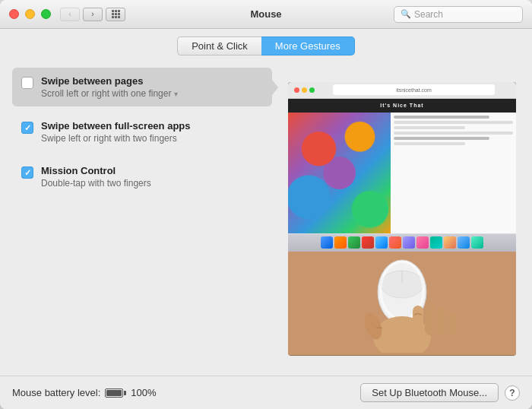  What do you see at coordinates (30, 14) in the screenshot?
I see `minimize-button` at bounding box center [30, 14].